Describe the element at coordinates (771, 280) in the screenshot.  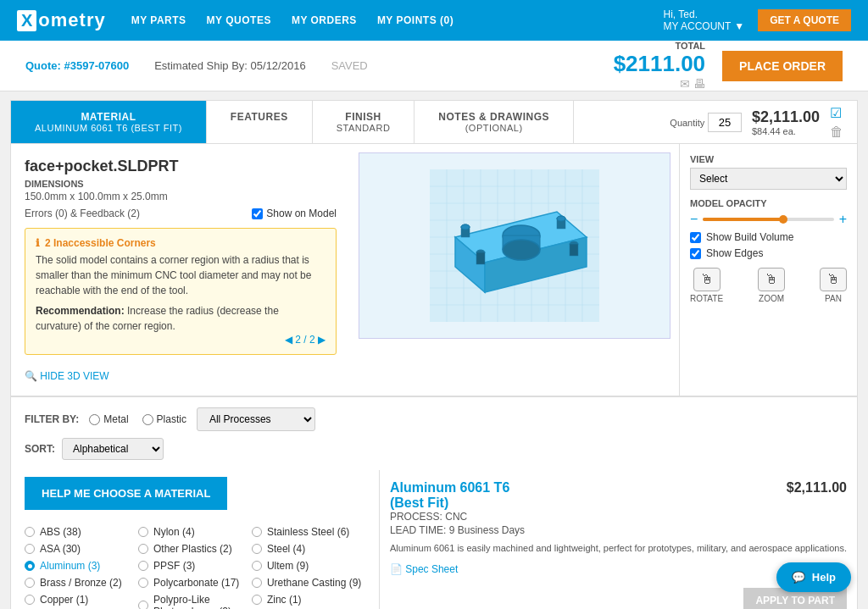
I see `zoom-icon: 🖱` at that location.